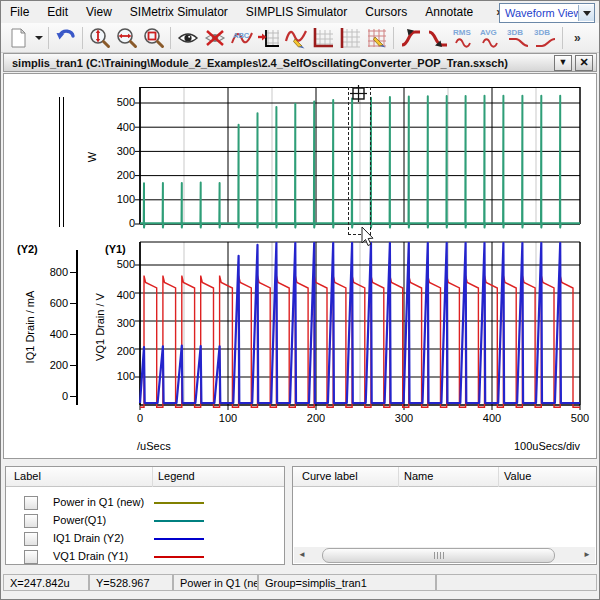  Describe the element at coordinates (215, 38) in the screenshot. I see `eye-crossed-icon` at that location.